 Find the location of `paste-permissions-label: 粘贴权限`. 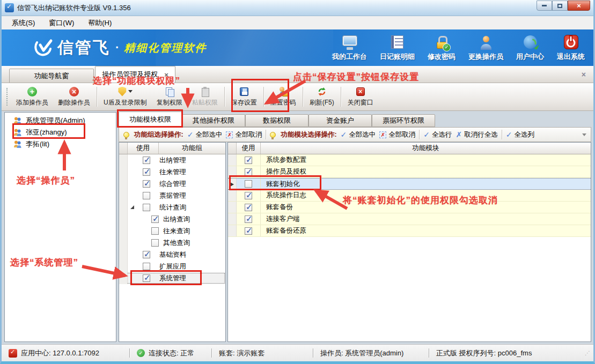

paste-permissions-label: 粘贴权限 is located at coordinates (205, 103).